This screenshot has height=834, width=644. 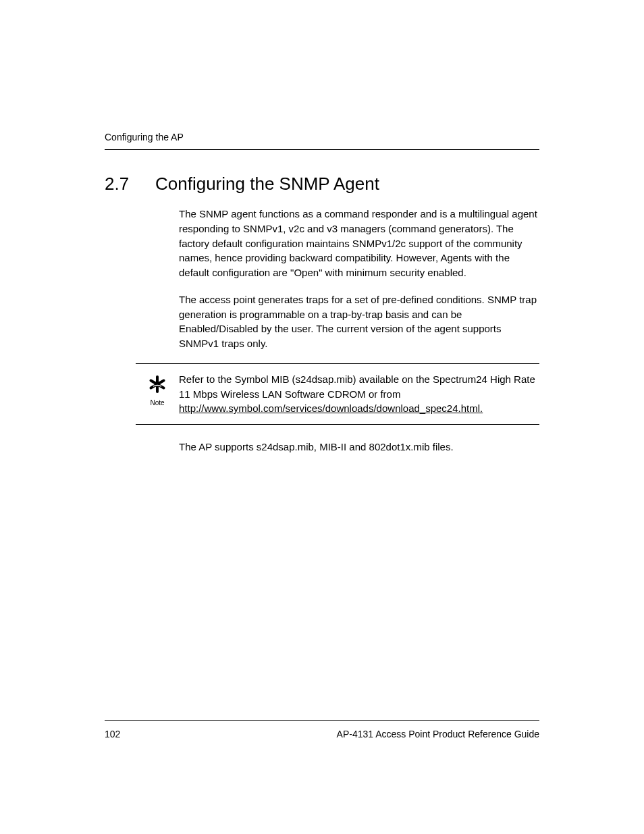 What do you see at coordinates (322, 150) in the screenshot?
I see `header-rule` at bounding box center [322, 150].